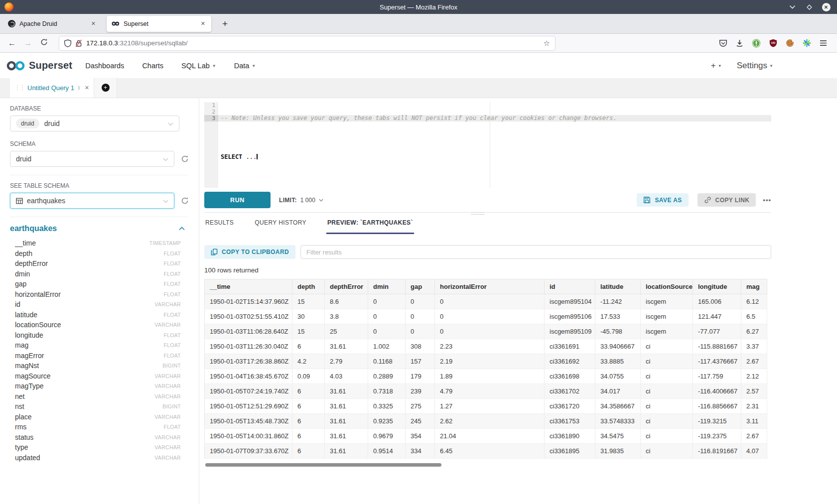 The image size is (837, 504). I want to click on column-type: VARCHAR, so click(167, 396).